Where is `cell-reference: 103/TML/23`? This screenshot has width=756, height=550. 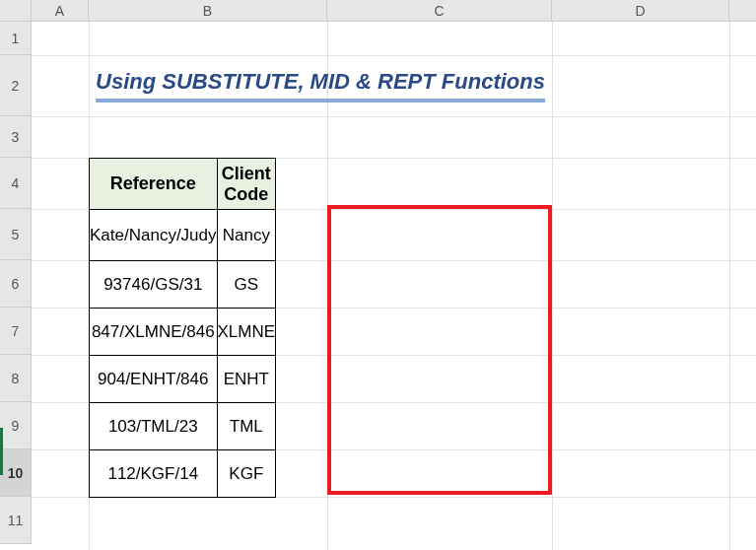
cell-reference: 103/TML/23 is located at coordinates (154, 427).